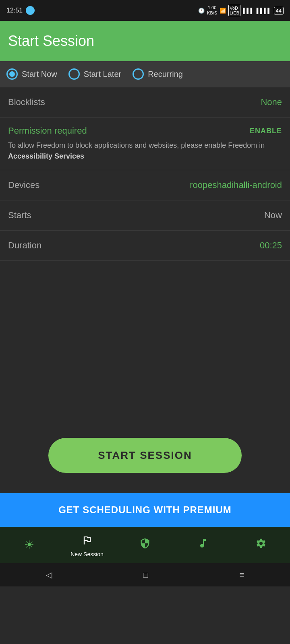  What do you see at coordinates (25, 246) in the screenshot?
I see `duration-label: Duration` at bounding box center [25, 246].